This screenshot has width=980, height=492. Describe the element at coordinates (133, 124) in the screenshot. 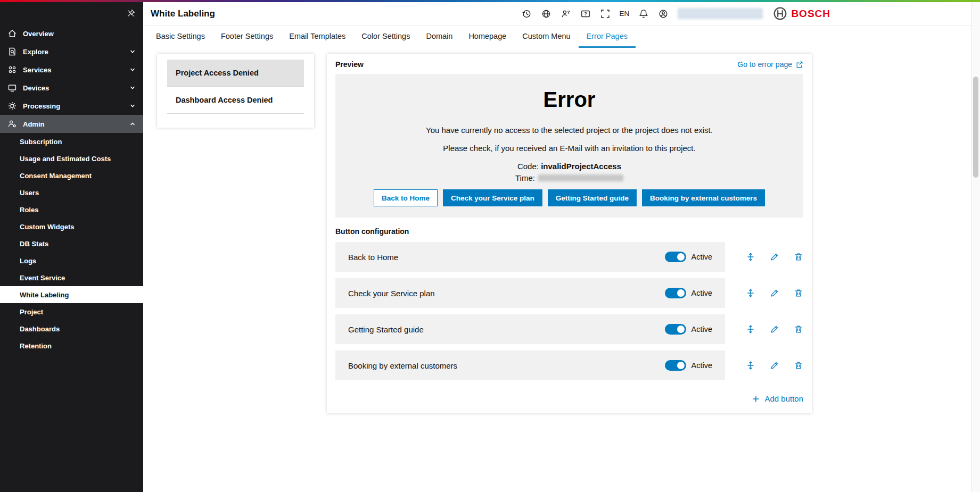

I see `chevron-up-icon` at that location.